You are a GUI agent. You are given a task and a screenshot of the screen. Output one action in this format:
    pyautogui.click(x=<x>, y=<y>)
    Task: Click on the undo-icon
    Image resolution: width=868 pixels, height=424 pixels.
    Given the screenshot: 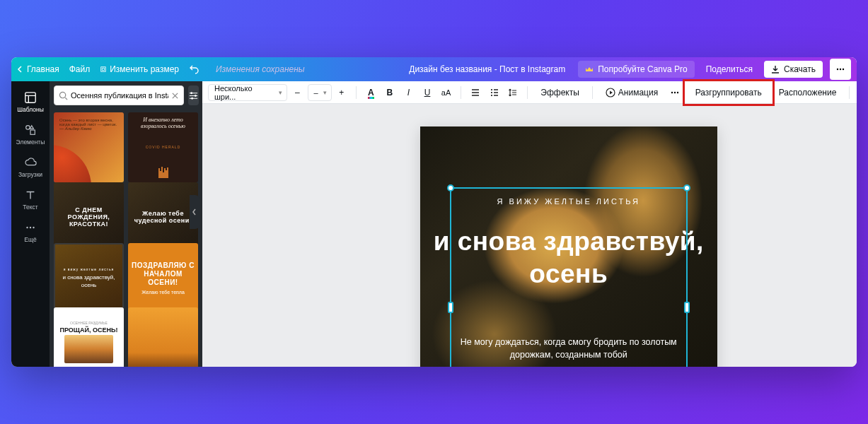 What is the action you would take?
    pyautogui.click(x=195, y=69)
    